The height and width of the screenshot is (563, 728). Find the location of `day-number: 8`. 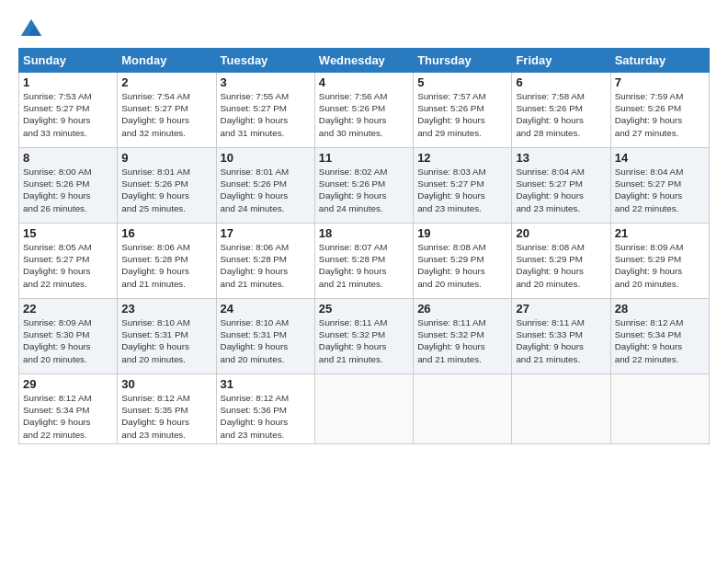

day-number: 8 is located at coordinates (68, 158).